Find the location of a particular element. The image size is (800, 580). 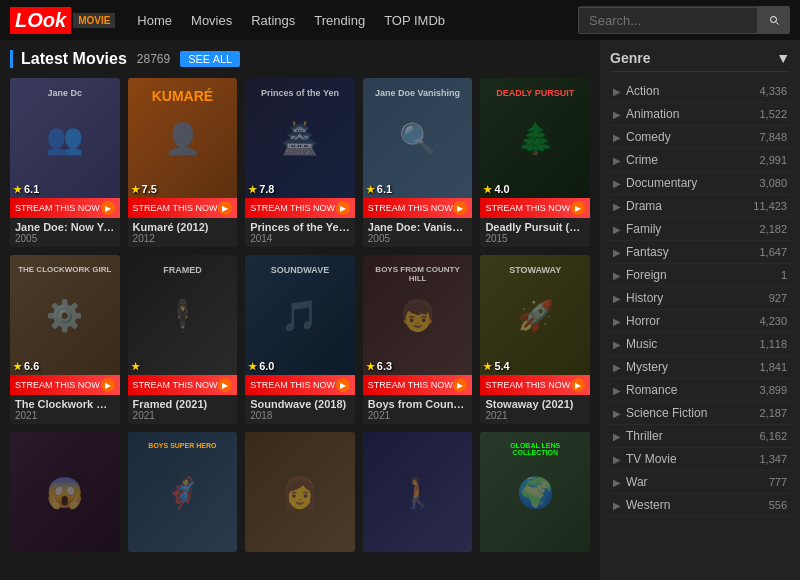

movie-poster: 👥 Jane Dc ★ 6.1 is located at coordinates (65, 138).